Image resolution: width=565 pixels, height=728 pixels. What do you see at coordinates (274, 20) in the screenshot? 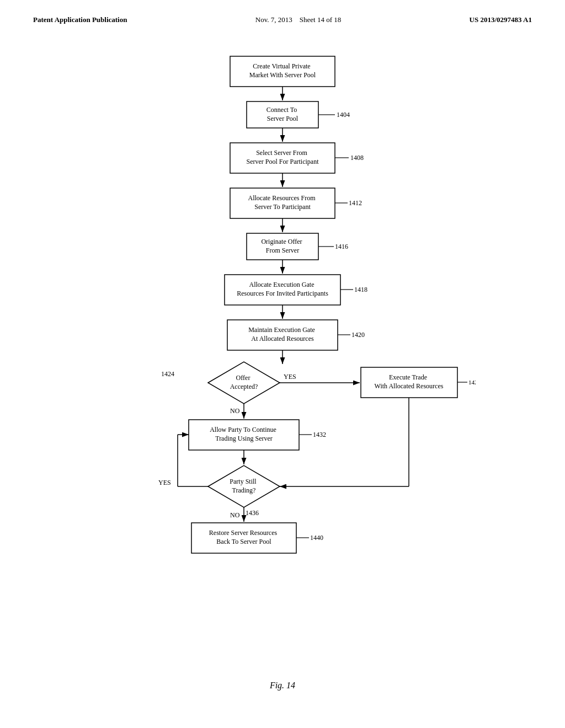
I see `header-date: Nov. 7, 2013` at bounding box center [274, 20].